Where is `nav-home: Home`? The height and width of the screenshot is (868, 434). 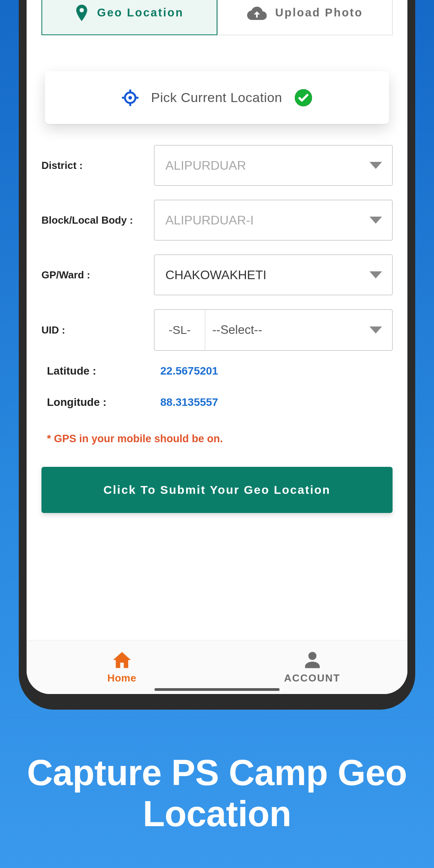 nav-home: Home is located at coordinates (122, 667).